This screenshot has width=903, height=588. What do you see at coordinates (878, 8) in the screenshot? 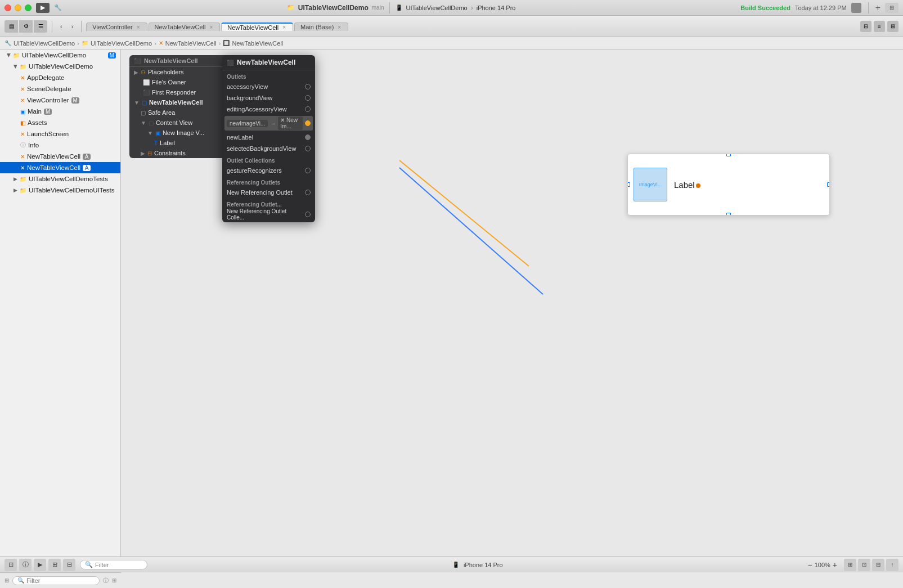
I see `plus-button: +` at bounding box center [878, 8].